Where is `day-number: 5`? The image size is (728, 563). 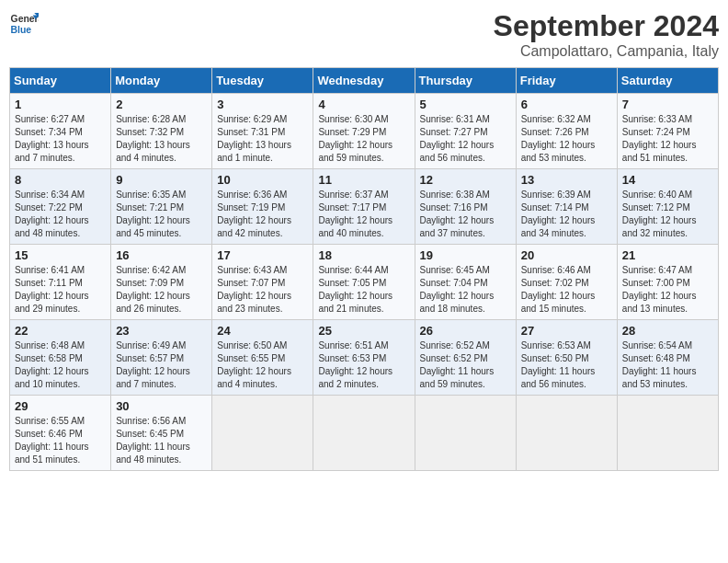
day-number: 5 is located at coordinates (465, 105).